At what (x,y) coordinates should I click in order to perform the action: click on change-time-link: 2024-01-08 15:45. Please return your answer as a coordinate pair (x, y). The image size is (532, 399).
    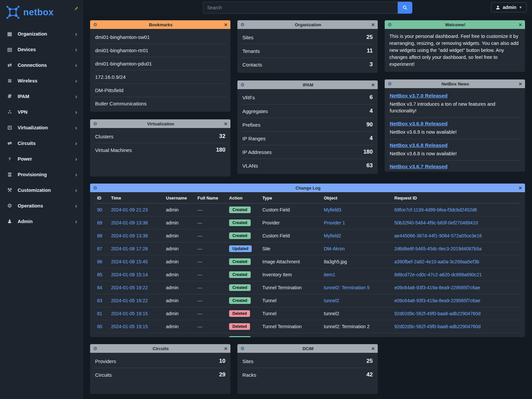
    Looking at the image, I should click on (130, 262).